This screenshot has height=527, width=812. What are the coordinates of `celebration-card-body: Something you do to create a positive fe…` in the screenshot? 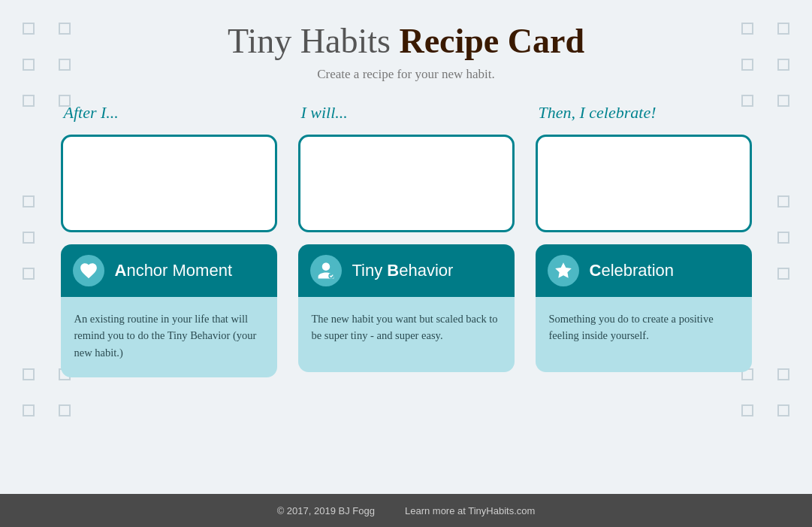 It's located at (644, 335).